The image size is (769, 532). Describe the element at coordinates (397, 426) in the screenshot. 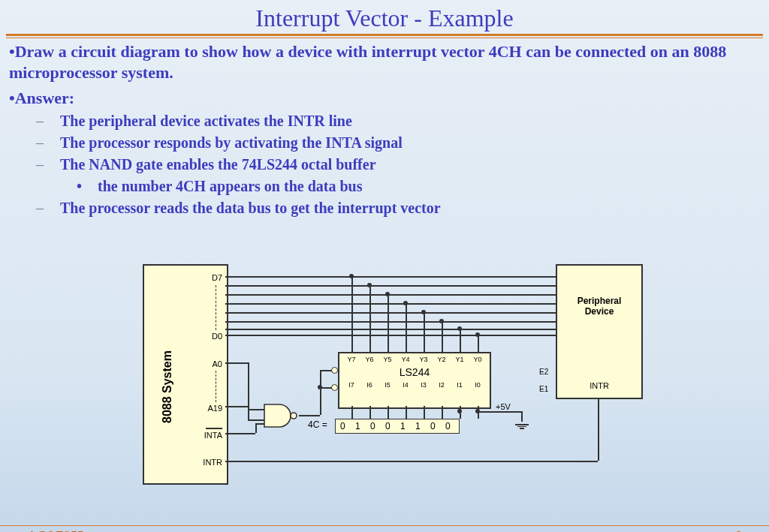

I see `binary-value: 0 1 0 0 1 1 0 0` at that location.